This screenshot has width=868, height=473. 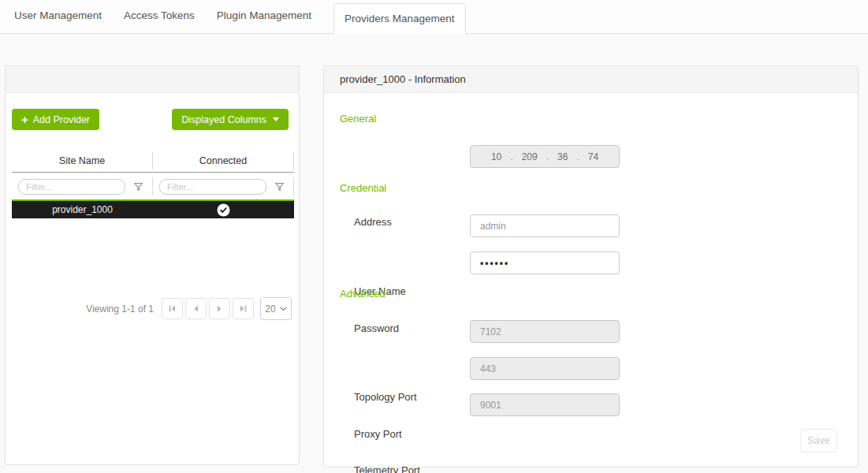 I want to click on cell-connected, so click(x=224, y=210).